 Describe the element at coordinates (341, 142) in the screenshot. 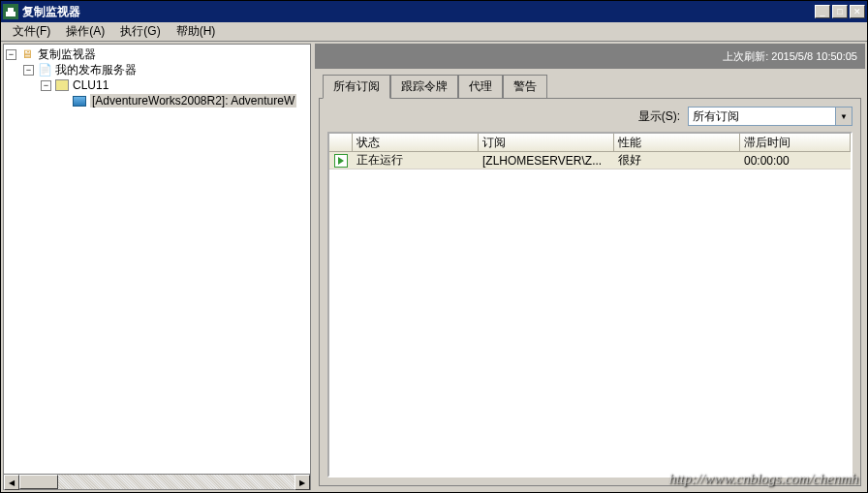

I see `col-icon` at that location.